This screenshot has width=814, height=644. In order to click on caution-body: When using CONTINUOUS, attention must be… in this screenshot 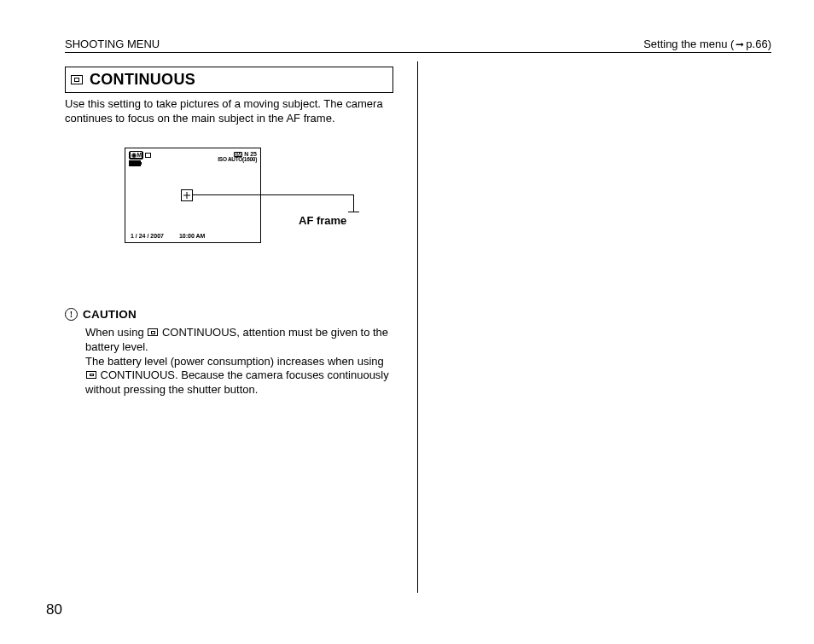, I will do `click(239, 362)`.